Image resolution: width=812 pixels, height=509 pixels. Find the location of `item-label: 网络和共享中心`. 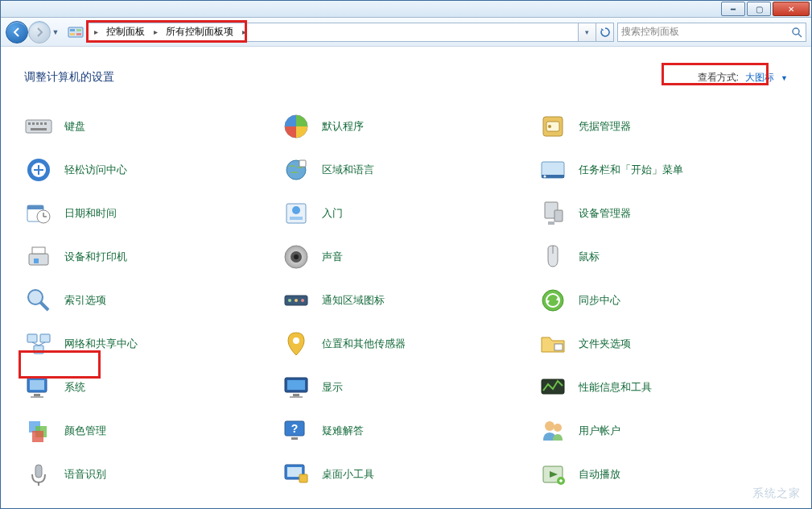

item-label: 网络和共享中心 is located at coordinates (101, 344).